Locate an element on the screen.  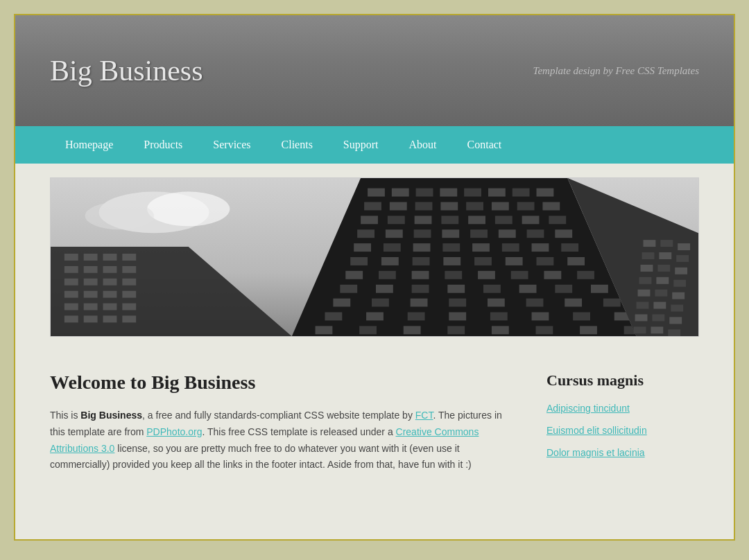
intro-text-4: . This free CSS template is released und… is located at coordinates (298, 432).